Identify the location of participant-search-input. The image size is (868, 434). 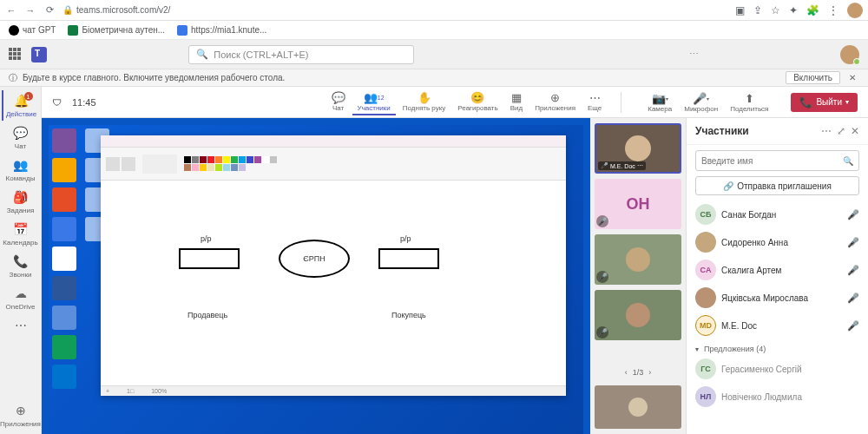
(771, 161).